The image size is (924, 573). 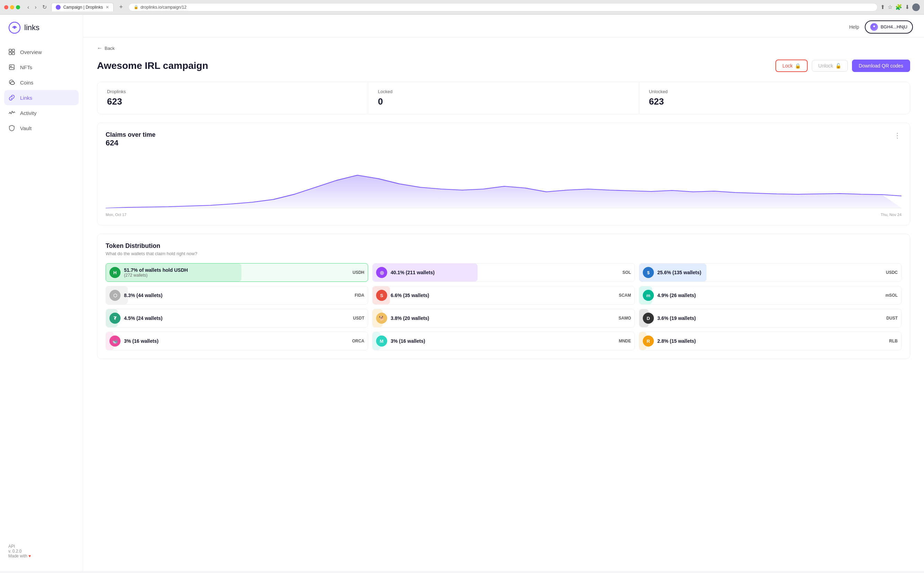 What do you see at coordinates (130, 142) in the screenshot?
I see `chart-title-area: Claims over time 624` at bounding box center [130, 142].